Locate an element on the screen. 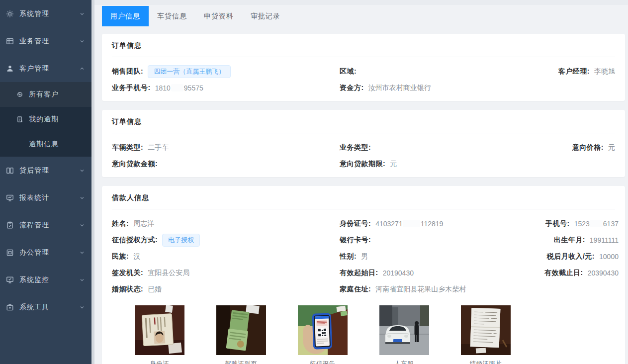 This screenshot has width=628, height=364. sidebar-item-label: 系统管理 is located at coordinates (50, 14).